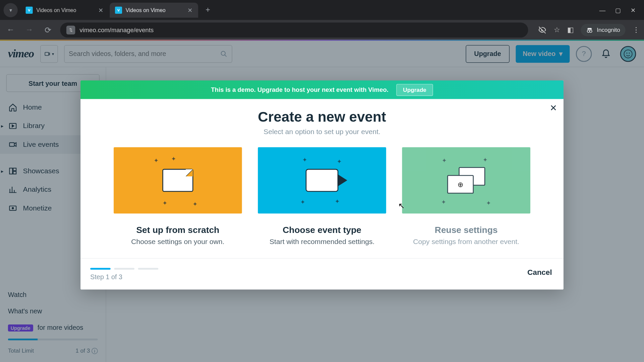  I want to click on camera-icon, so click(322, 180).